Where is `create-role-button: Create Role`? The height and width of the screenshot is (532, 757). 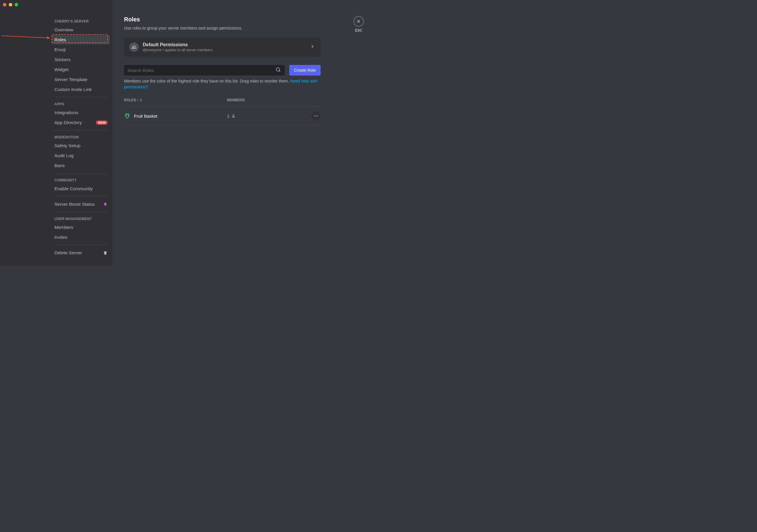
create-role-button: Create Role is located at coordinates (305, 70).